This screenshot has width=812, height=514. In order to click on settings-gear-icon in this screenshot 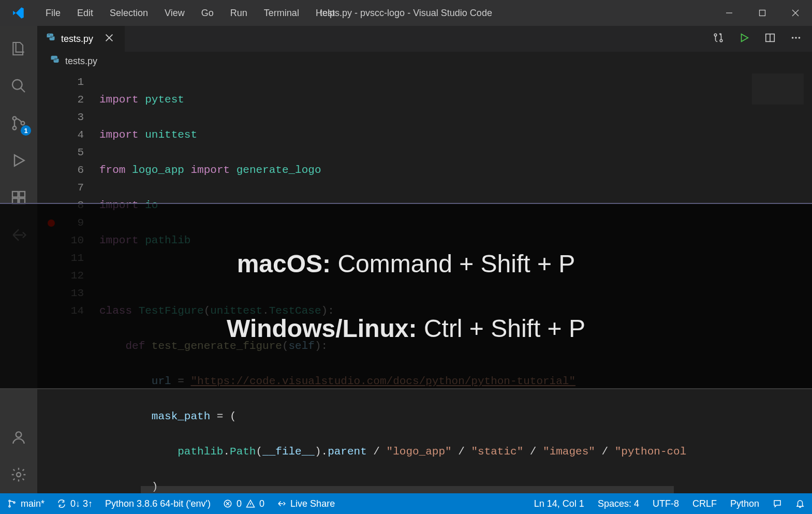, I will do `click(19, 475)`.